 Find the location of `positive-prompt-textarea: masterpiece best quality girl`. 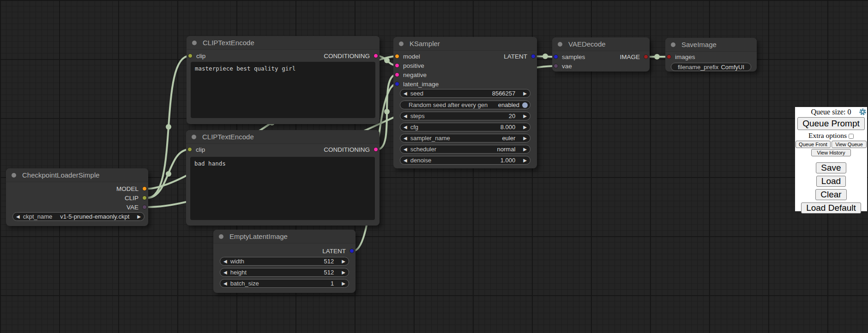

positive-prompt-textarea: masterpiece best quality girl is located at coordinates (283, 90).